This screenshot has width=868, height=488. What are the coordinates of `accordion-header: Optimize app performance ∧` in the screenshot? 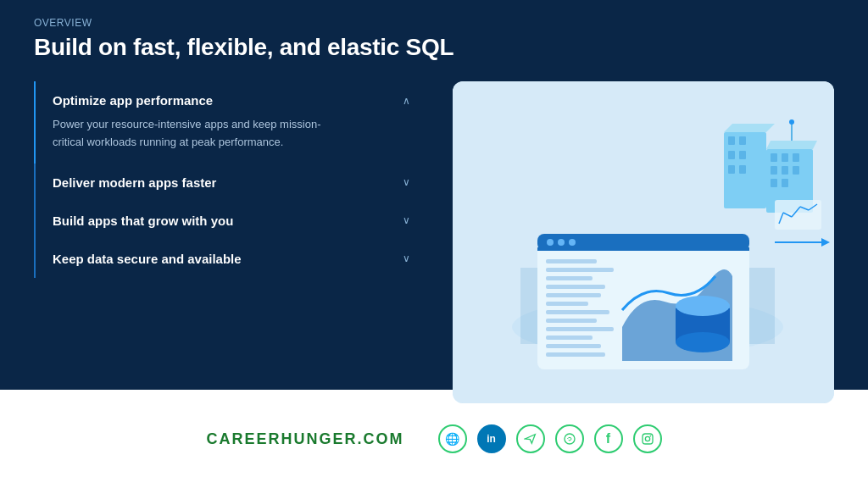 It's located at (240, 100).